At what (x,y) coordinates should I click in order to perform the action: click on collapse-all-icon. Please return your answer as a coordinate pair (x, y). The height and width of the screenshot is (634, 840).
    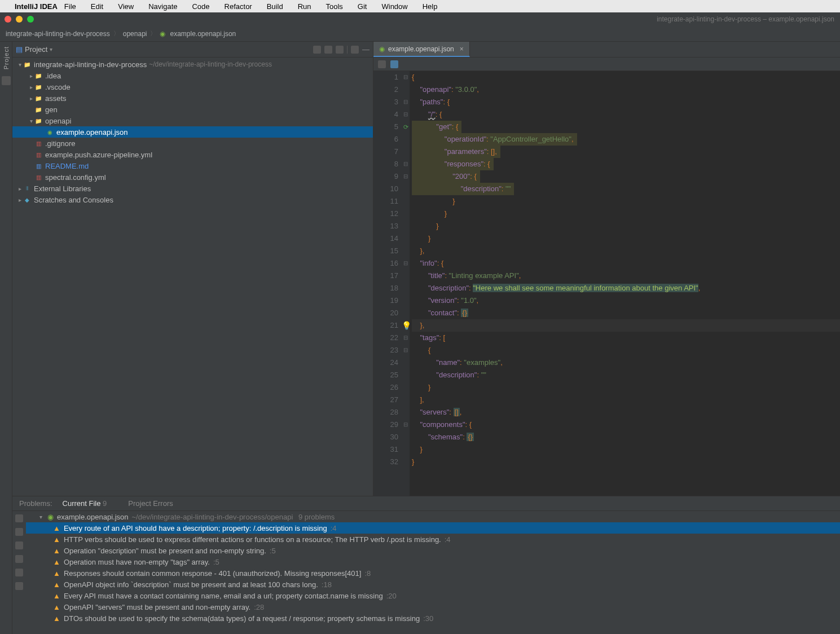
    Looking at the image, I should click on (340, 50).